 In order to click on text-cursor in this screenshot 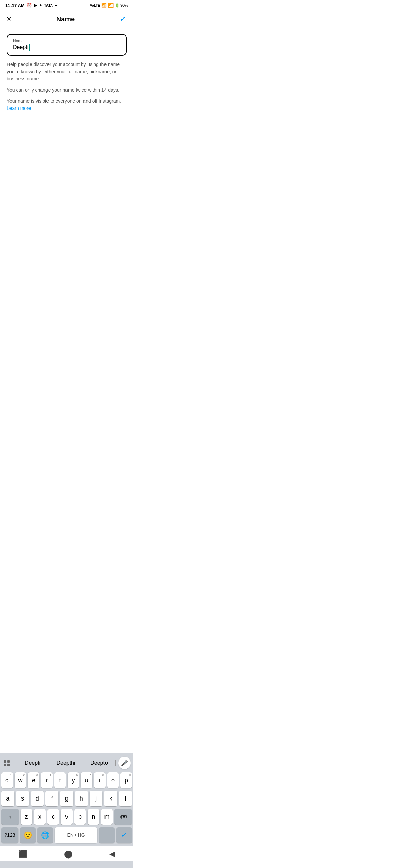, I will do `click(29, 47)`.